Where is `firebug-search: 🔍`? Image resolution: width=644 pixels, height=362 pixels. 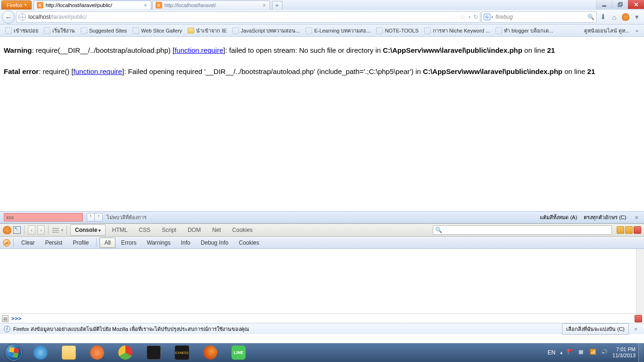 firebug-search: 🔍 is located at coordinates (522, 230).